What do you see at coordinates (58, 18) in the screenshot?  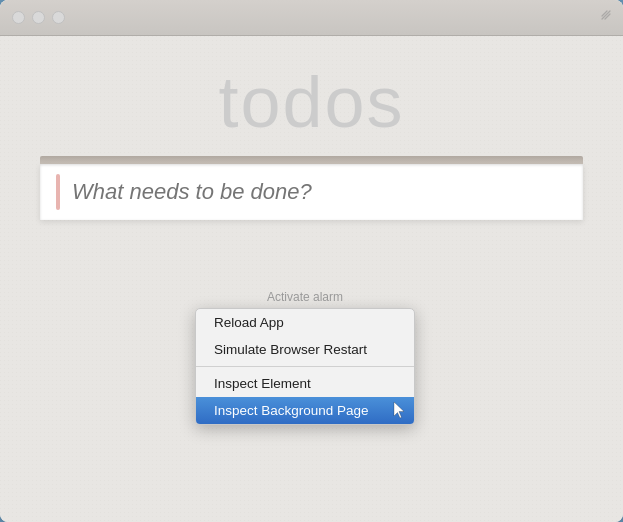 I see `maximize-button` at bounding box center [58, 18].